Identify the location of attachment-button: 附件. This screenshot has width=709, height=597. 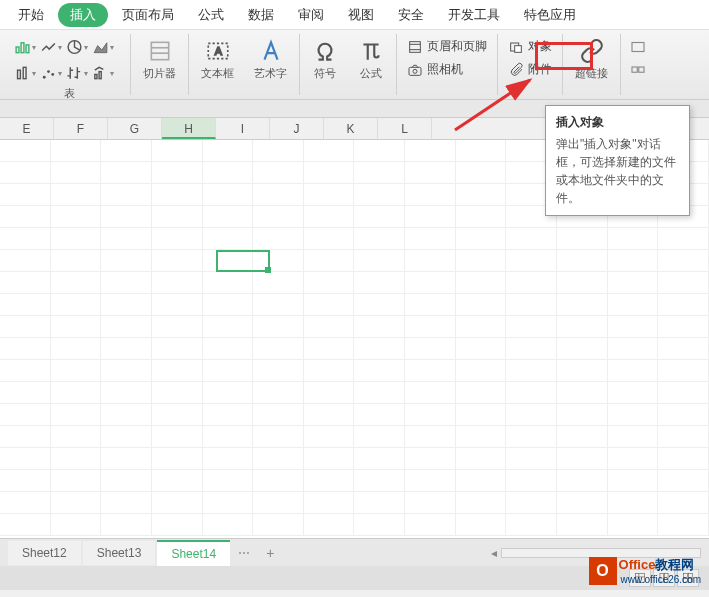
(530, 70).